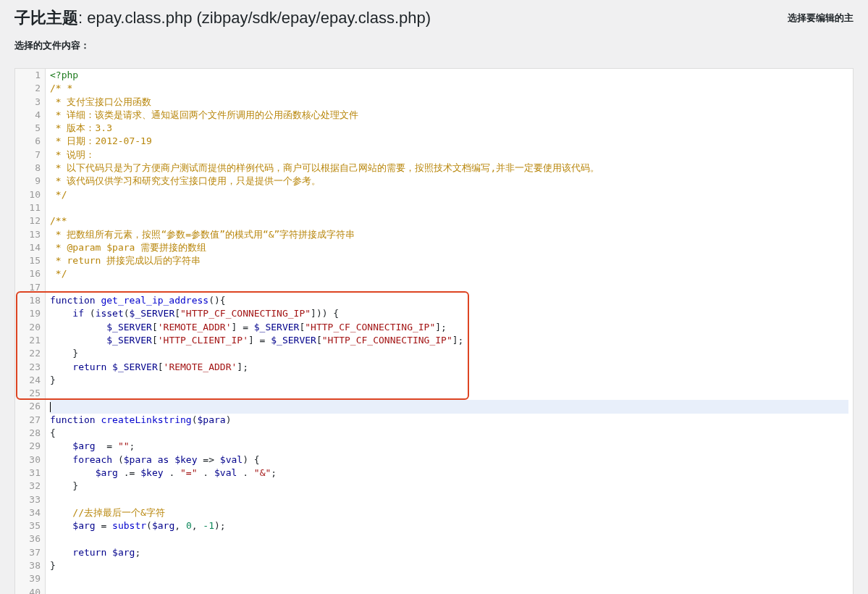 This screenshot has width=868, height=594. What do you see at coordinates (30, 75) in the screenshot?
I see `line-number: 1` at bounding box center [30, 75].